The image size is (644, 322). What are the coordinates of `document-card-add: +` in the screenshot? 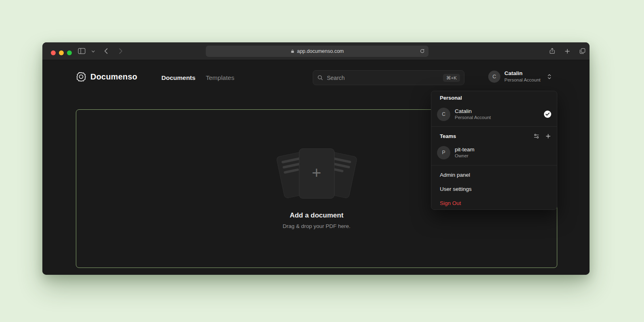 It's located at (317, 174).